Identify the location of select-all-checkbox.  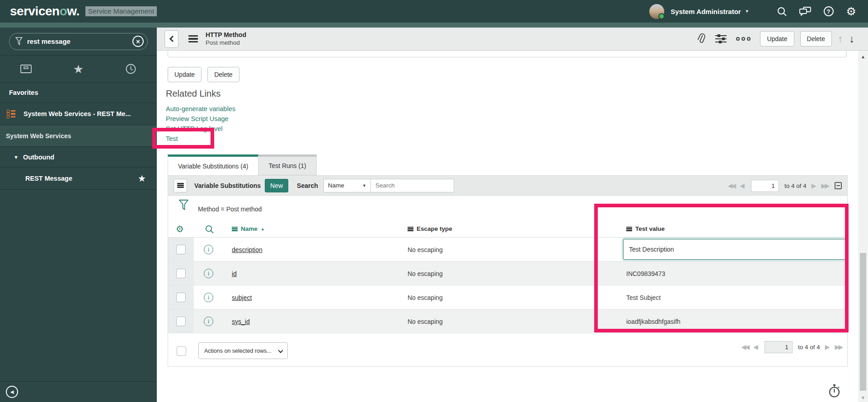
(182, 351).